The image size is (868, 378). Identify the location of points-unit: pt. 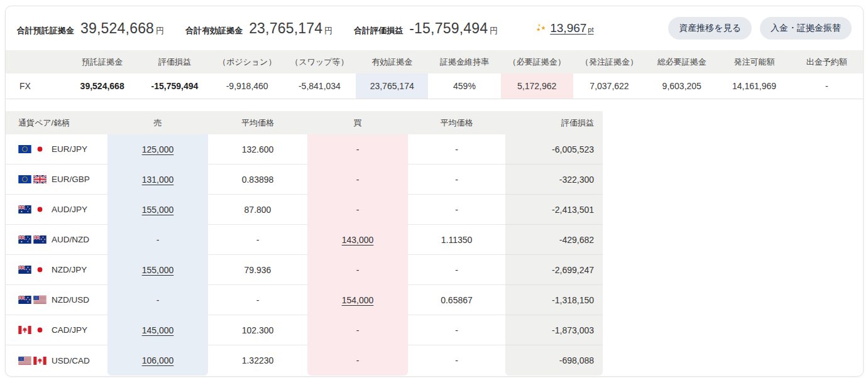
(591, 30).